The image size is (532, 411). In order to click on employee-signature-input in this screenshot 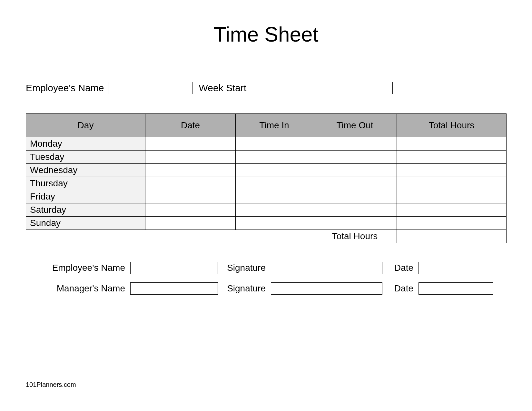, I will do `click(327, 268)`.